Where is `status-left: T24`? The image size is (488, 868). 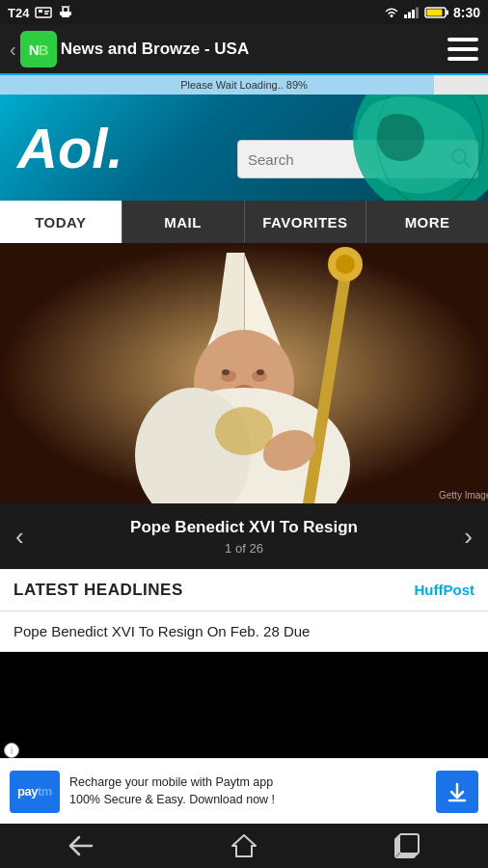 status-left: T24 is located at coordinates (41, 14).